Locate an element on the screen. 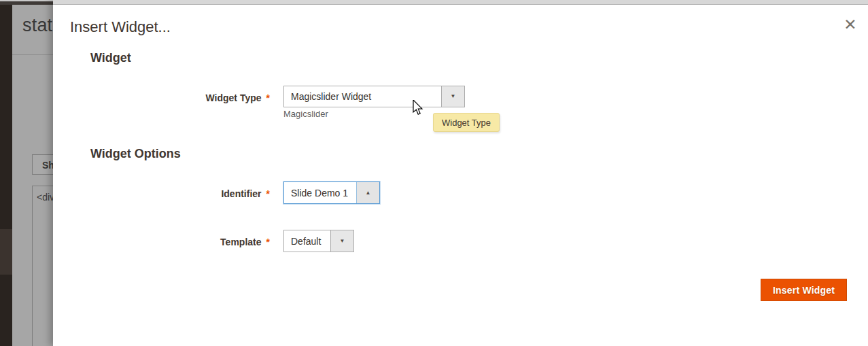 This screenshot has height=346, width=868. admin-sidebar is located at coordinates (6, 175).